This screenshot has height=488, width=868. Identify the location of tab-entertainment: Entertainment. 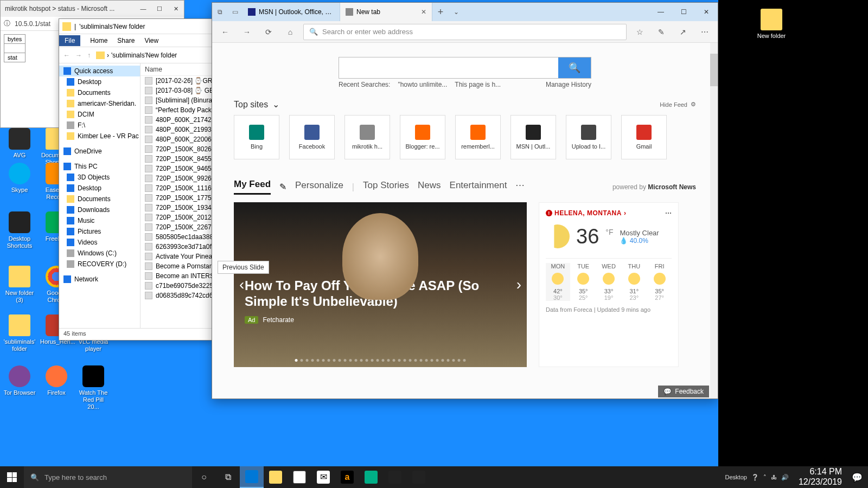
(478, 187).